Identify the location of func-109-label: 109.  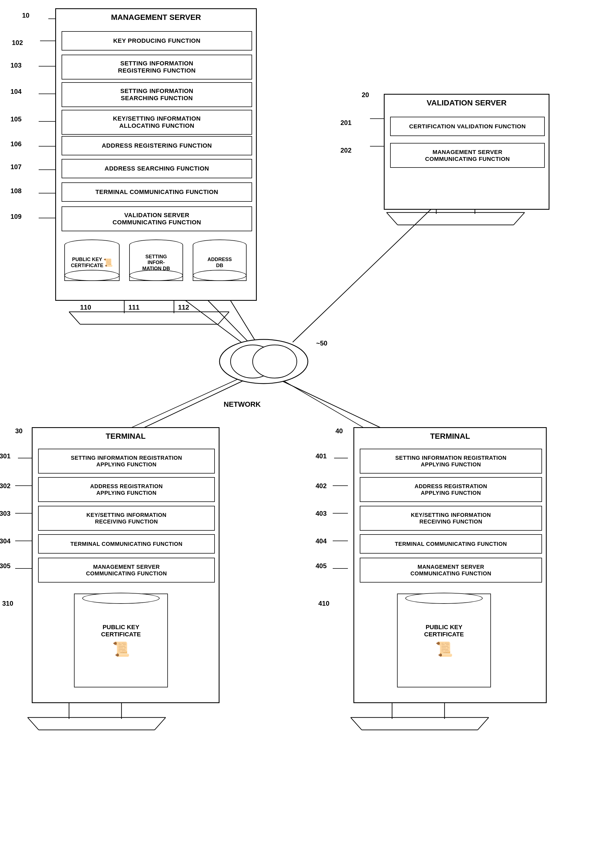
(16, 217).